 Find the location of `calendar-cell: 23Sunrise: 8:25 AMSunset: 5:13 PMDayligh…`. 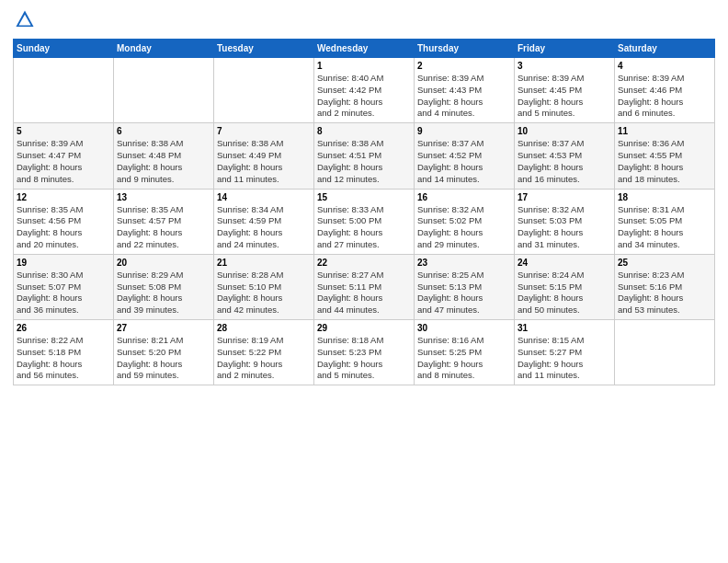

calendar-cell: 23Sunrise: 8:25 AMSunset: 5:13 PMDayligh… is located at coordinates (465, 287).